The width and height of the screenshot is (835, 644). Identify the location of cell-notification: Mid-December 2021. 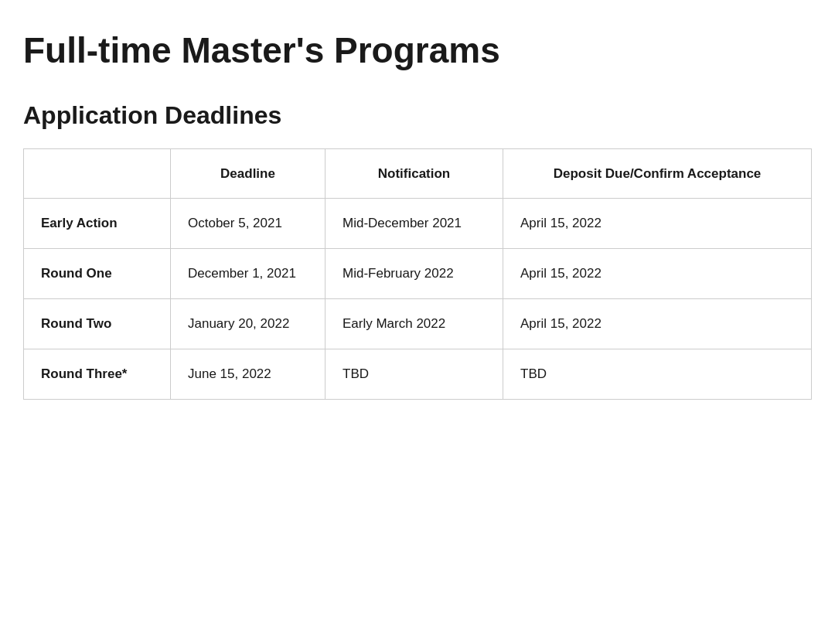
(414, 224).